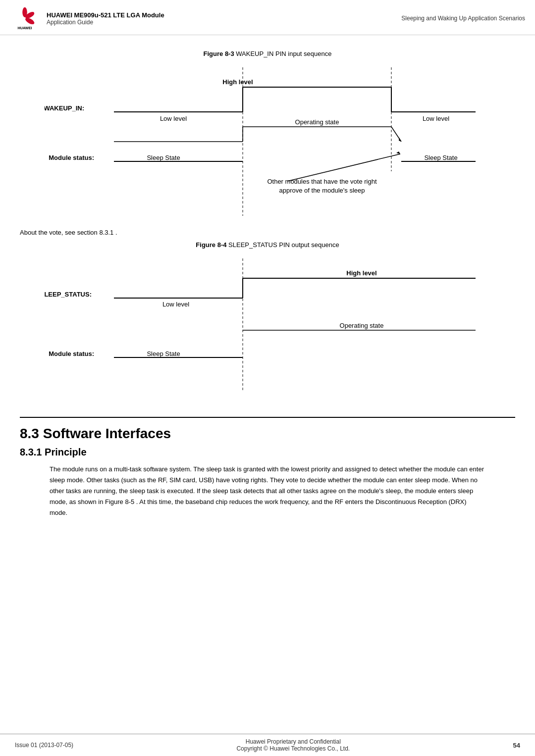  What do you see at coordinates (268, 491) in the screenshot?
I see `section831-paragraph: The module runs on a multi-task software…` at bounding box center [268, 491].